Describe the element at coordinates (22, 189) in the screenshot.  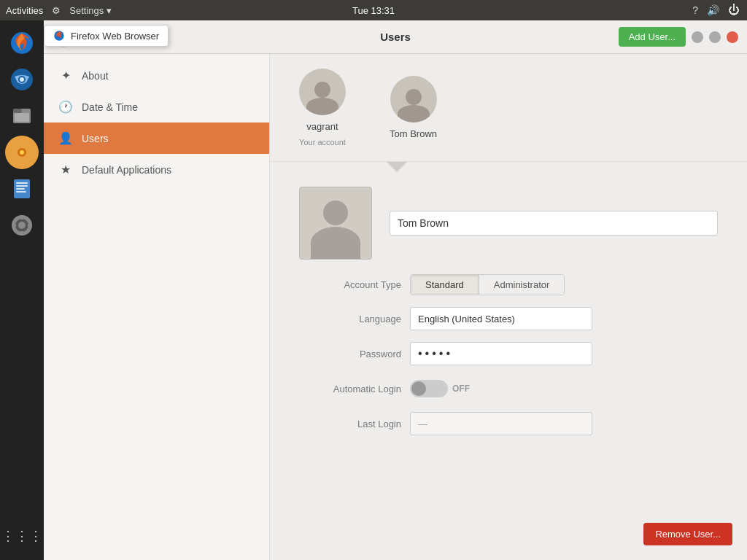
I see `dock-writer` at that location.